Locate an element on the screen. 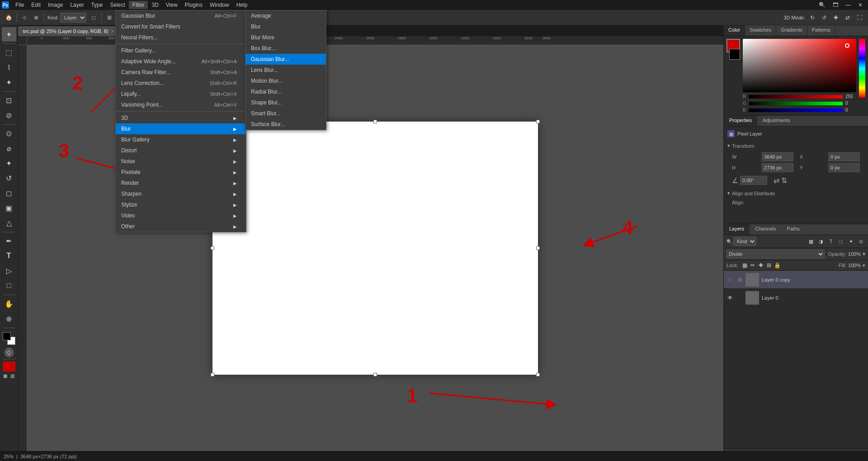 This screenshot has width=868, height=461. handle-bl is located at coordinates (212, 375).